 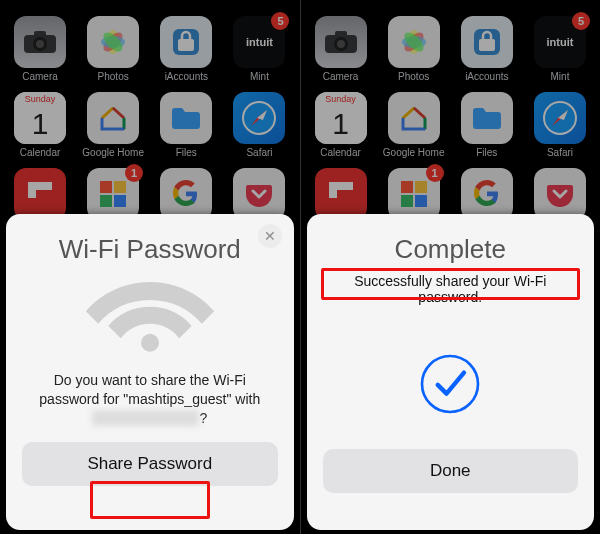 I want to click on success-check-icon, so click(x=451, y=384).